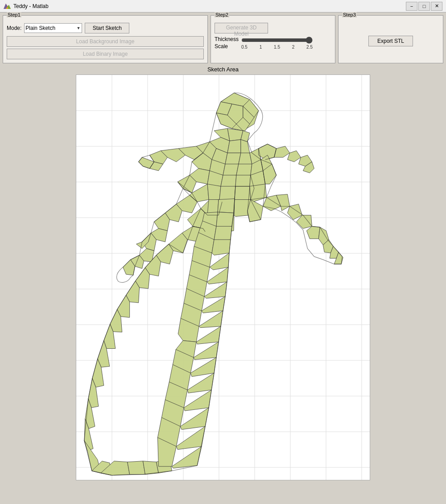 Image resolution: width=446 pixels, height=504 pixels. I want to click on scale-tick-1: 1, so click(261, 47).